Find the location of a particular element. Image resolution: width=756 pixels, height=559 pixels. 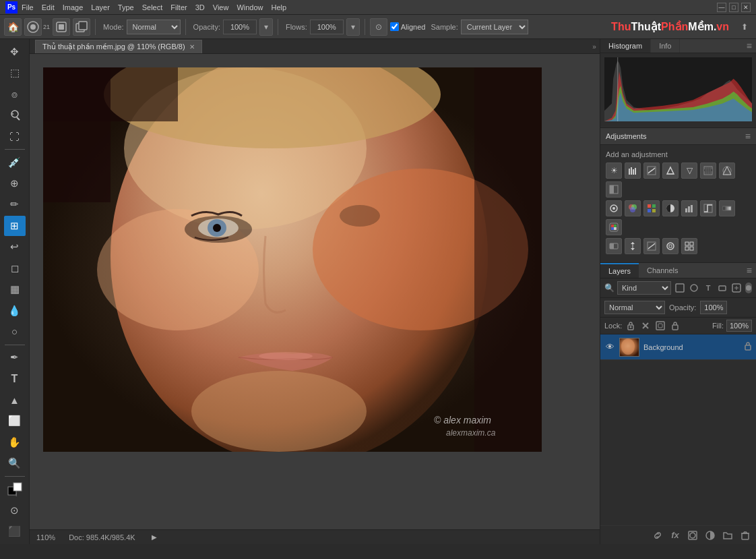

opacity-toggle: ▾ is located at coordinates (266, 27).